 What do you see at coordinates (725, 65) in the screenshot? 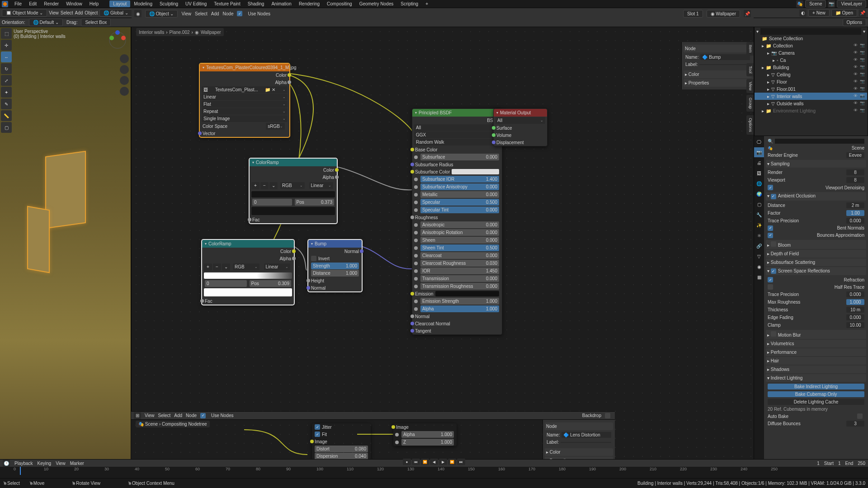
I see `node-label-input` at bounding box center [725, 65].